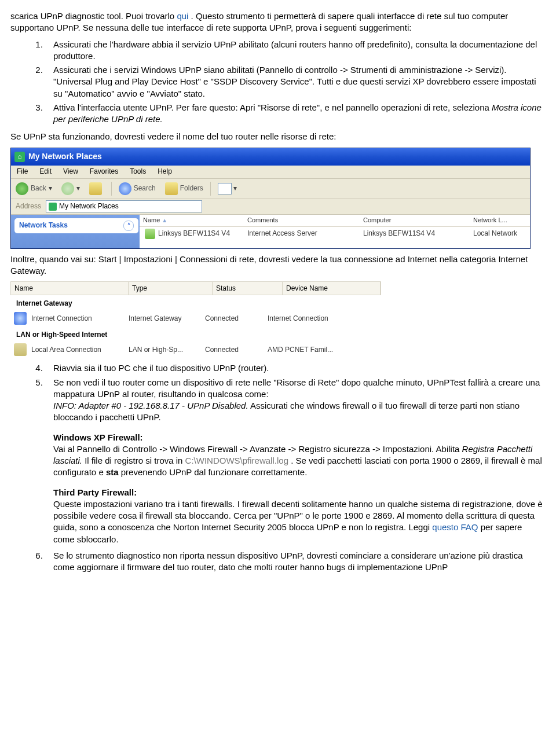 The height and width of the screenshot is (756, 556). What do you see at coordinates (272, 108) in the screenshot?
I see `step-3-text: Attiva l'interfaccia utente UPnP. Per fa…` at bounding box center [272, 108].